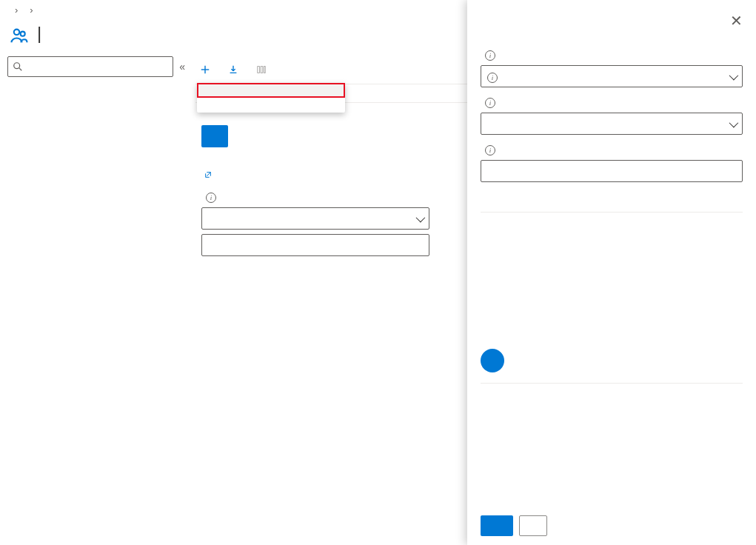 The width and height of the screenshot is (756, 545). Describe the element at coordinates (182, 67) in the screenshot. I see `collapse-sidebar-icon: «` at that location.